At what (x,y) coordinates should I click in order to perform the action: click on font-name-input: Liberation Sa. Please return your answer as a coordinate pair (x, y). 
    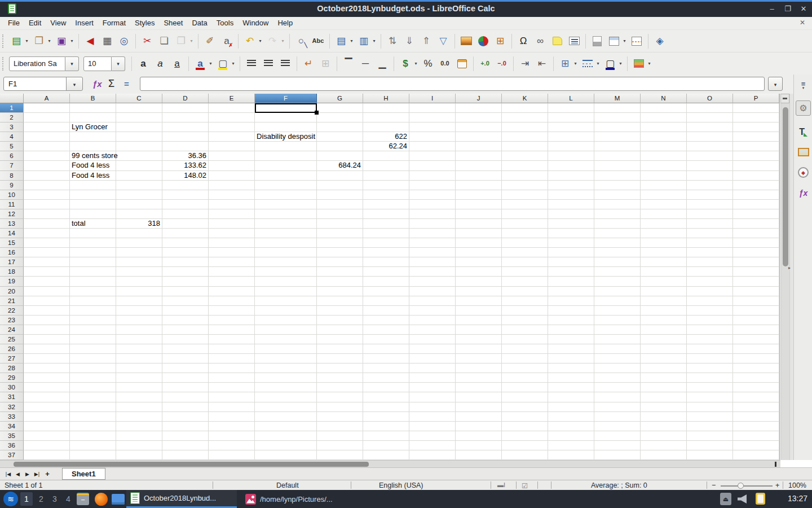
    Looking at the image, I should click on (37, 64).